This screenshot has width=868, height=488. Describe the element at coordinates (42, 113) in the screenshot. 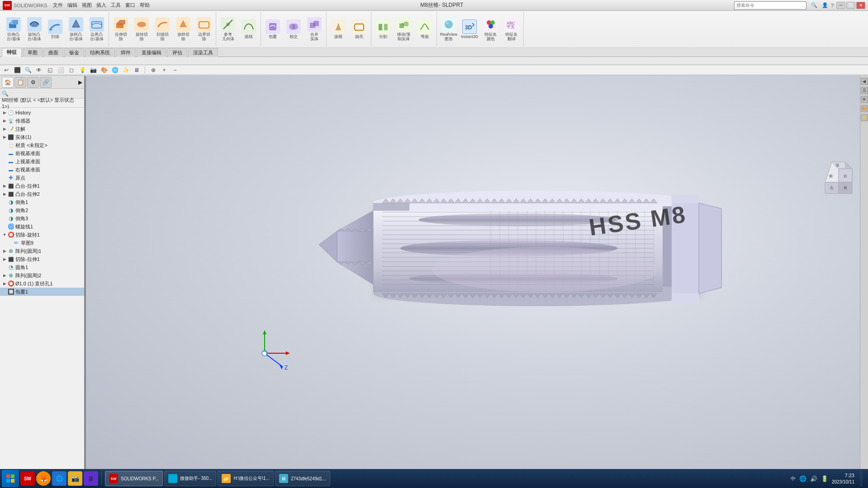

I see `tree-item-history: ▶ 🕐 History` at that location.